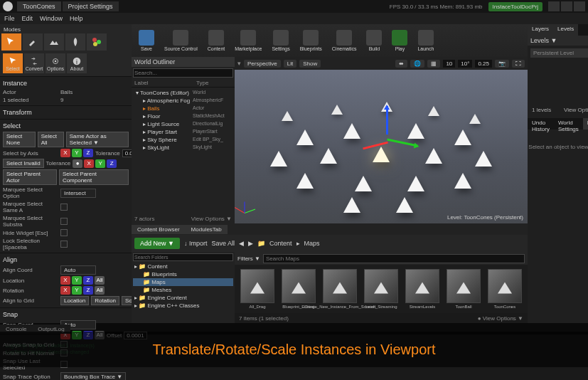  I want to click on minimize-button, so click(554, 6).